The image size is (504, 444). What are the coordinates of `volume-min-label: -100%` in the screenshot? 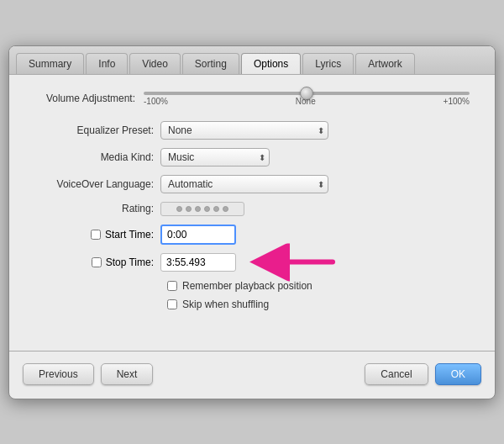 It's located at (156, 101).